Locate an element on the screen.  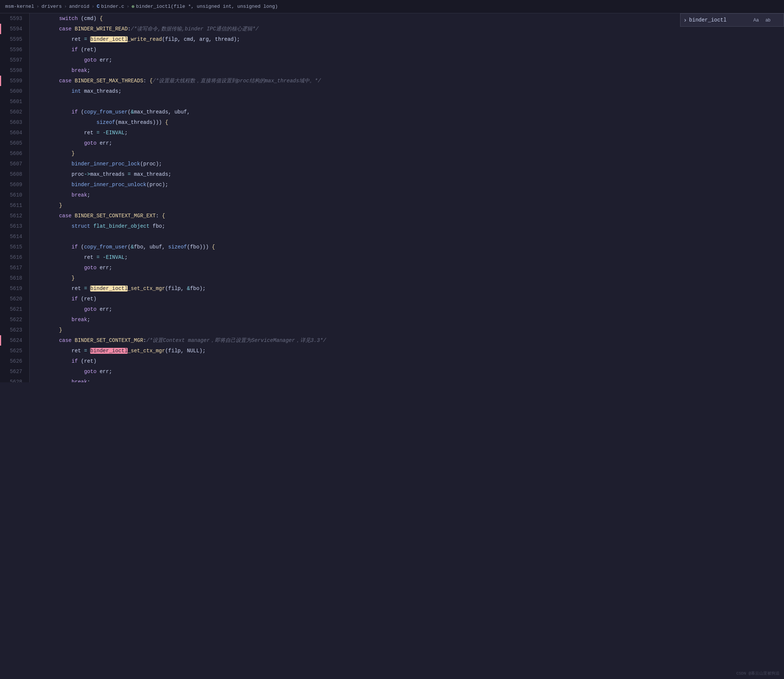
breadcrumb: msm-kernel › drivers › android › C binde… is located at coordinates (392, 7).